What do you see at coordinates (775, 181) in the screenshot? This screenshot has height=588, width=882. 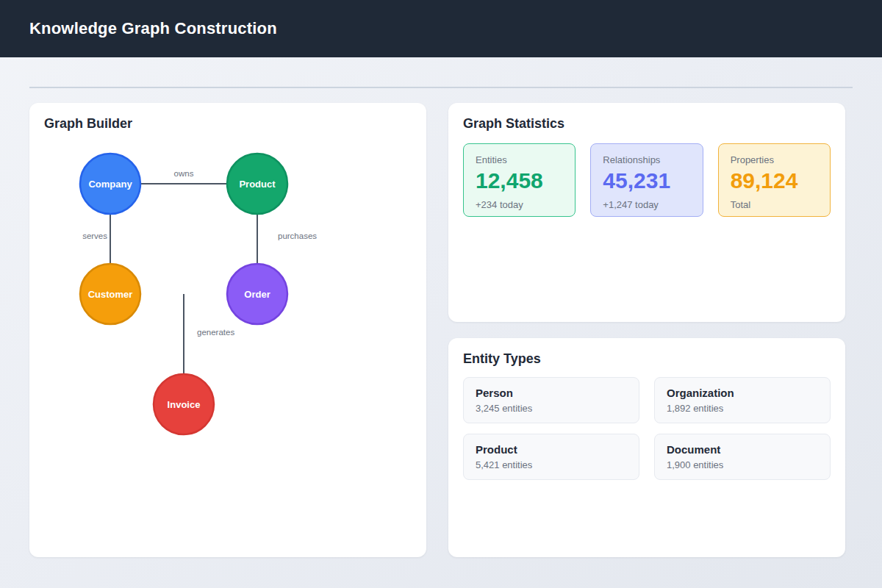 I see `stat-value: 89,124` at bounding box center [775, 181].